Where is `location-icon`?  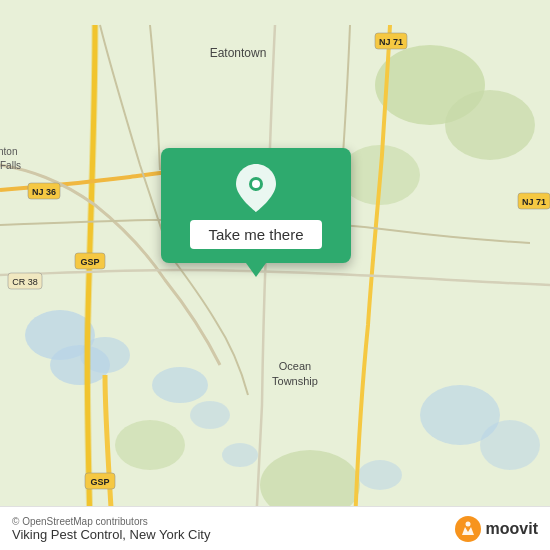 location-icon is located at coordinates (256, 188).